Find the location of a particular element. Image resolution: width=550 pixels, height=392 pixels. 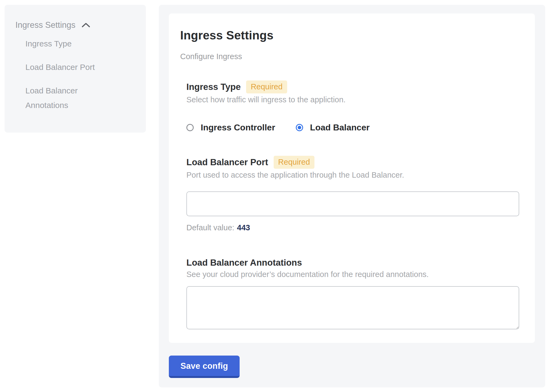

ingress-type-help: Select how traffic will ingress to the a… is located at coordinates (353, 100).